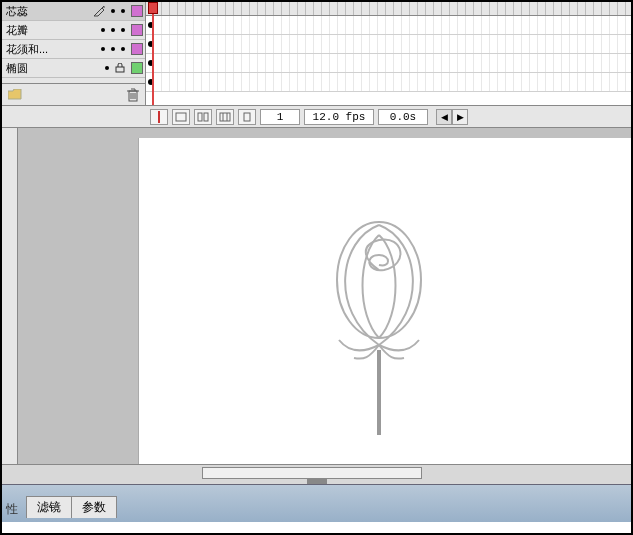  Describe the element at coordinates (388, 54) in the screenshot. I see `frame-tracks` at that location.